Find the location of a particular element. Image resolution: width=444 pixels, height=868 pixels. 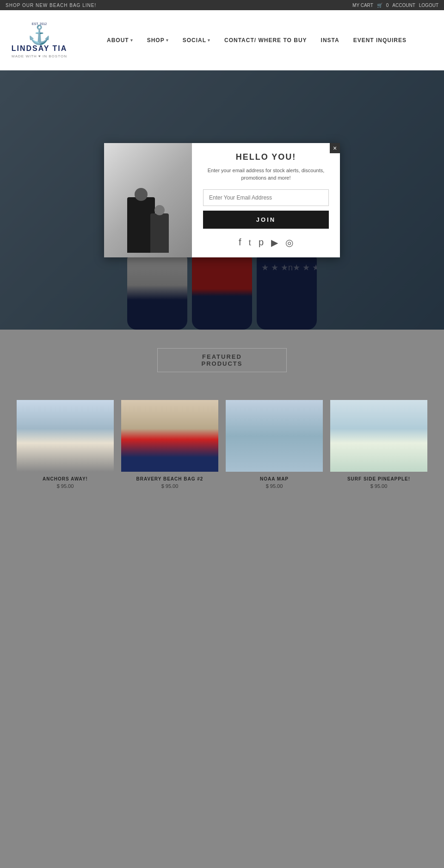

pinterest-icon: p is located at coordinates (261, 243).